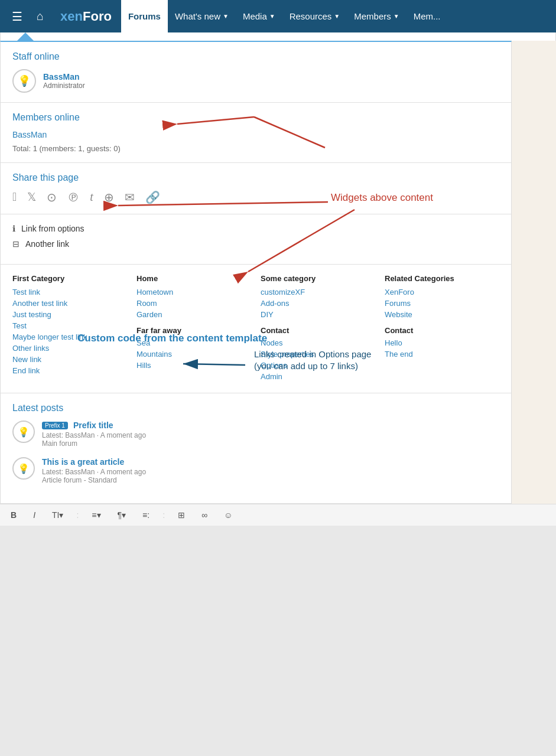 This screenshot has width=556, height=756. I want to click on hamburger-button: ☰, so click(17, 17).